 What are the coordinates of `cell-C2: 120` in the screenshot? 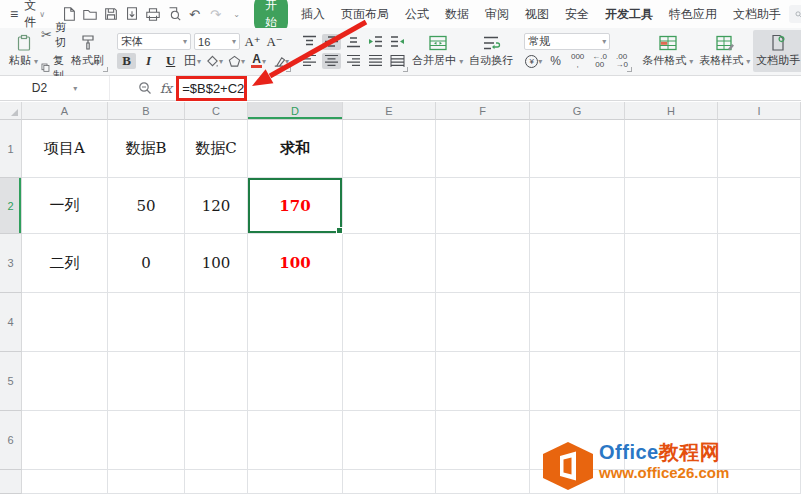 It's located at (216, 206).